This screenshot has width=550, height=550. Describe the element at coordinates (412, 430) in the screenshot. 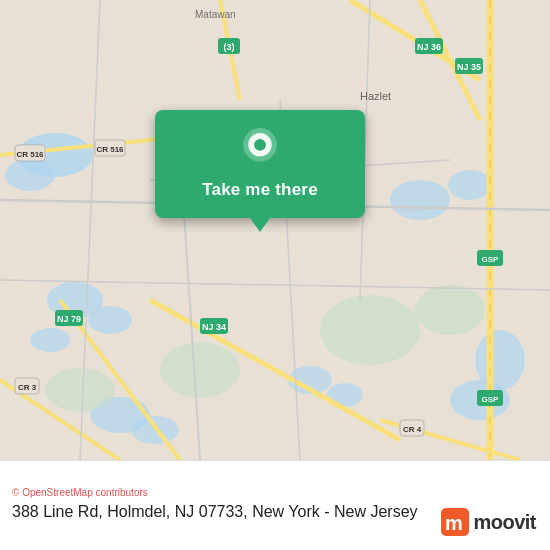

I see `svg-text: CR 4` at that location.